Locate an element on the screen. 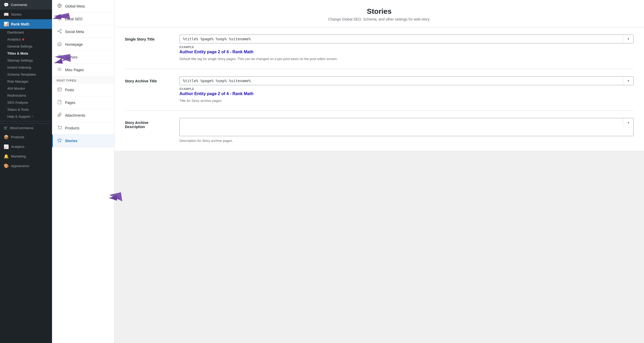 The height and width of the screenshot is (343, 644). global-meta-icon is located at coordinates (60, 6).